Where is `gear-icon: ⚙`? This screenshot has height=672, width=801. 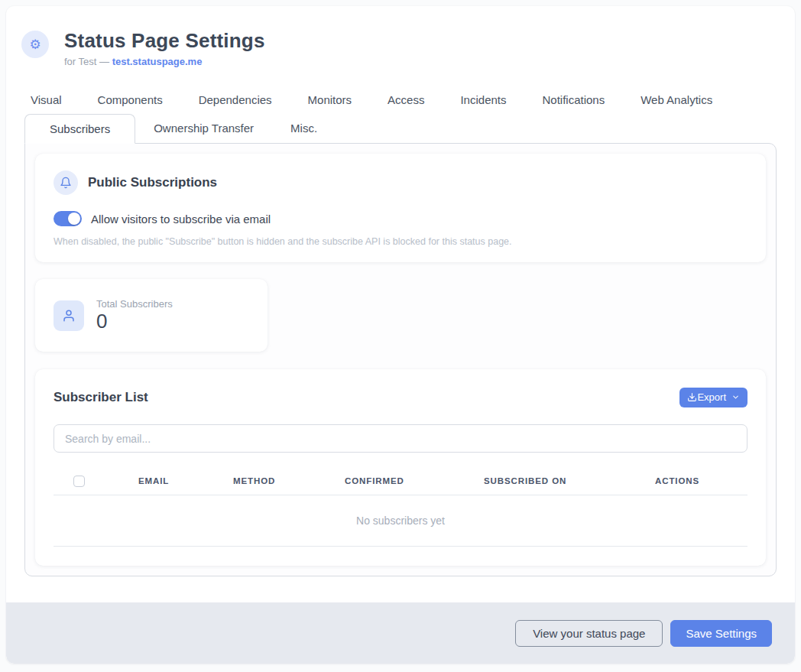 gear-icon: ⚙ is located at coordinates (35, 44).